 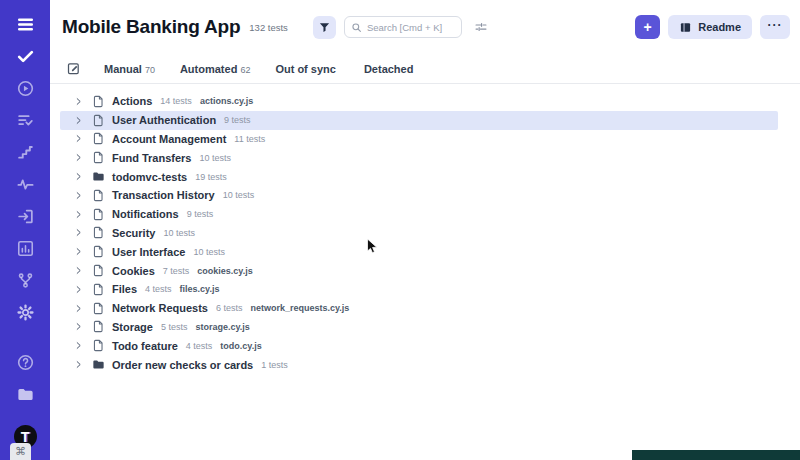 I want to click on milestones-steps-icon, so click(x=25, y=152).